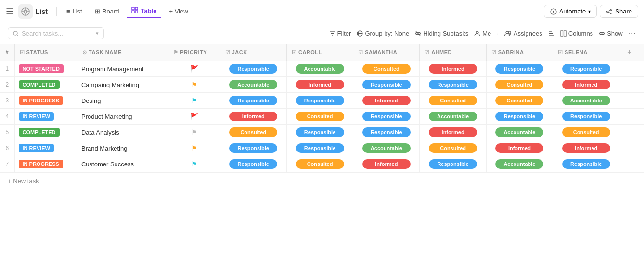  What do you see at coordinates (322, 148) in the screenshot?
I see `table-row: 6 IN REVIEW Brand Marketing ⚑ Responsibl…` at bounding box center [322, 148].